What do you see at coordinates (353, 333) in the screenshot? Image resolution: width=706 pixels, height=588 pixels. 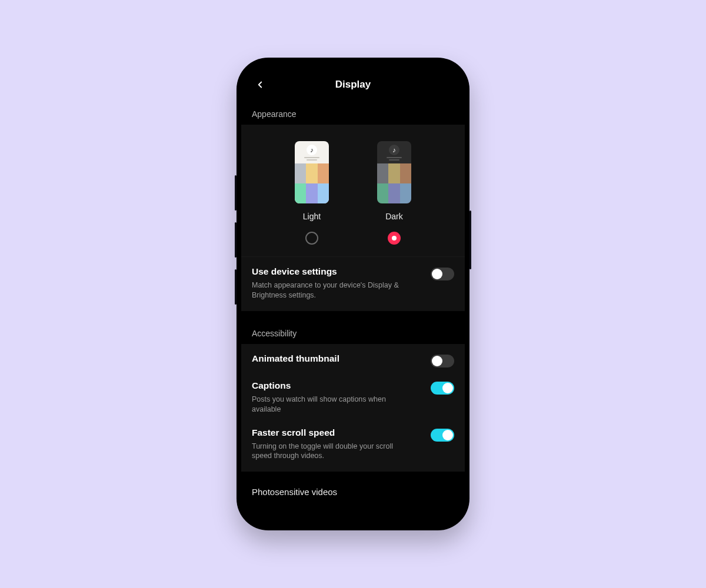 I see `accessibility-section-label: Accessibility` at bounding box center [353, 333].